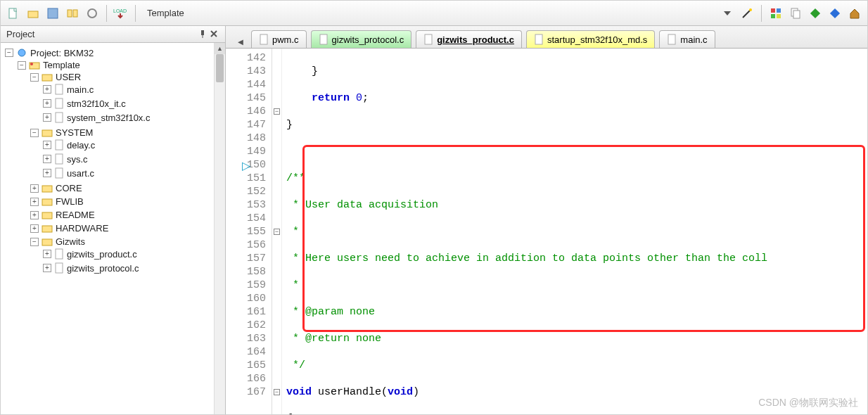 Image resolution: width=868 pixels, height=415 pixels. I want to click on blocks-icon, so click(776, 13).